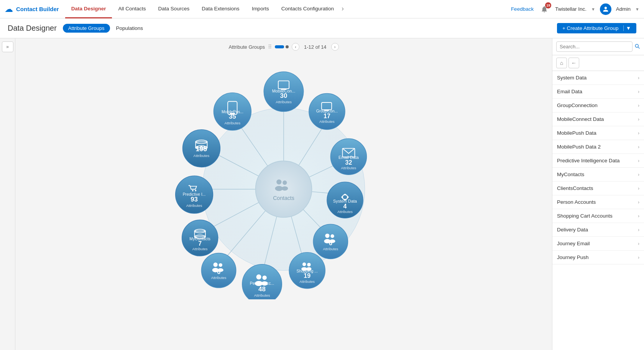  What do you see at coordinates (201, 149) in the screenshot?
I see `node-195-attributes: 195 Attributes` at bounding box center [201, 149].